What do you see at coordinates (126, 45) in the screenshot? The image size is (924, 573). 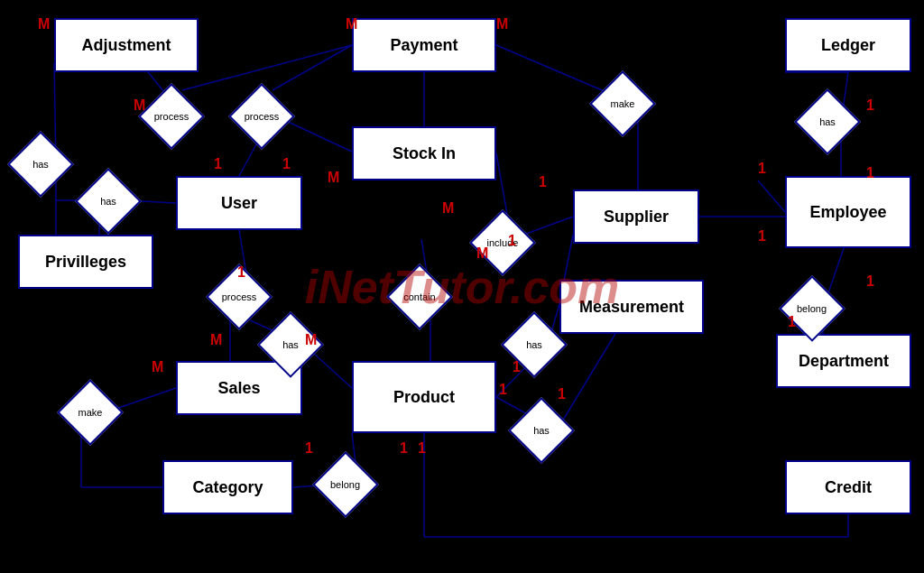 I see `entity-adjustment: Adjustment` at bounding box center [126, 45].